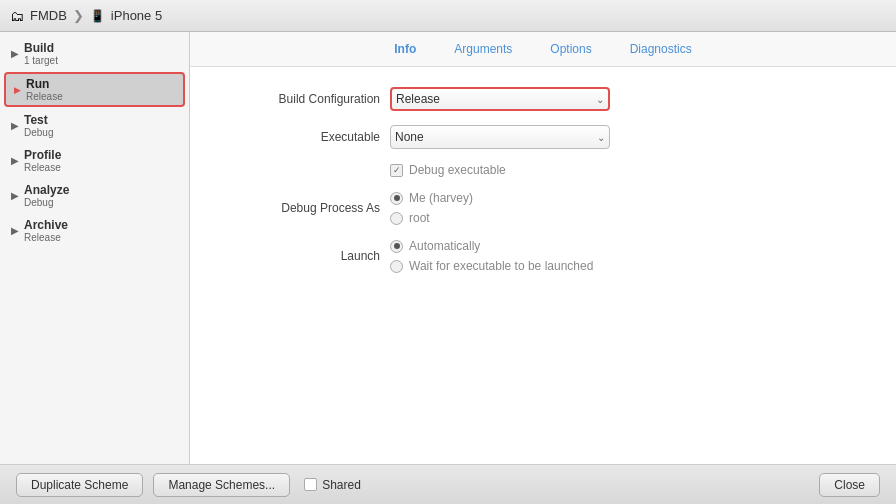  What do you see at coordinates (432, 198) in the screenshot?
I see `debug-process-me-row: Me (harvey)` at bounding box center [432, 198].